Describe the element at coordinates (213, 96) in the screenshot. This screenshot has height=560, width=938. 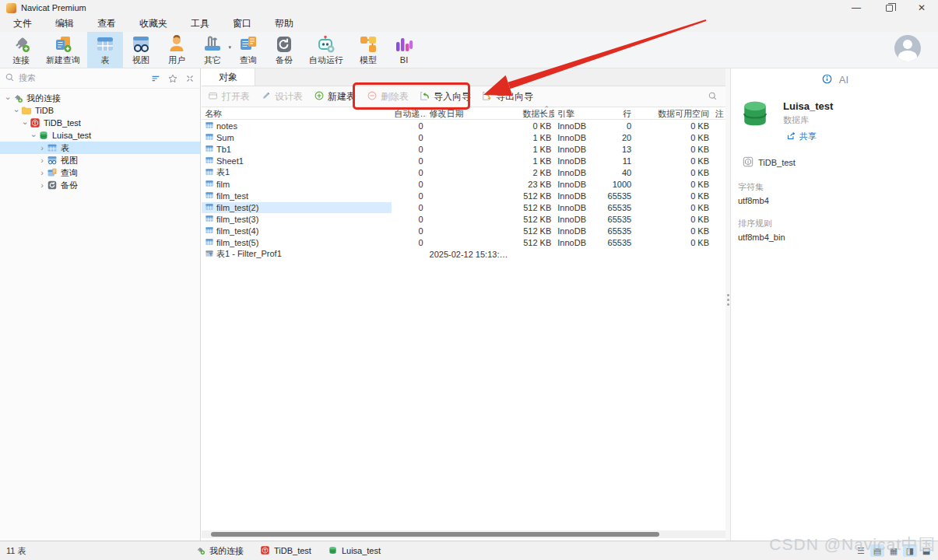
I see `open-table-icon` at that location.